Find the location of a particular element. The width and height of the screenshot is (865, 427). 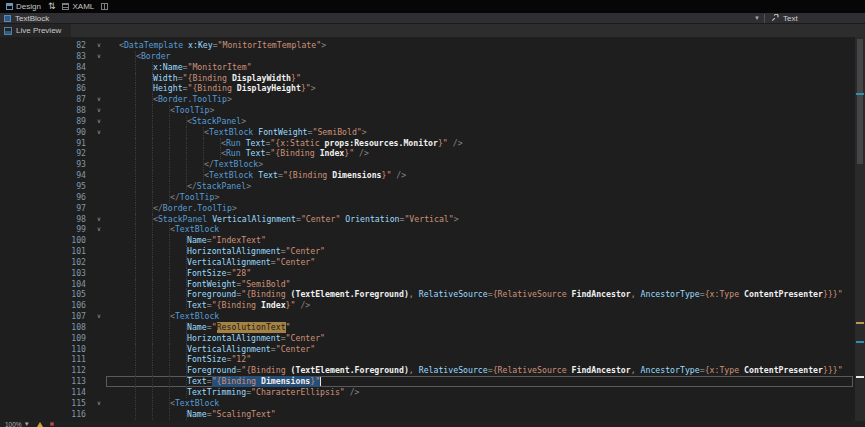

code-line: 87∨<Border.ToolTip> is located at coordinates (432, 100).